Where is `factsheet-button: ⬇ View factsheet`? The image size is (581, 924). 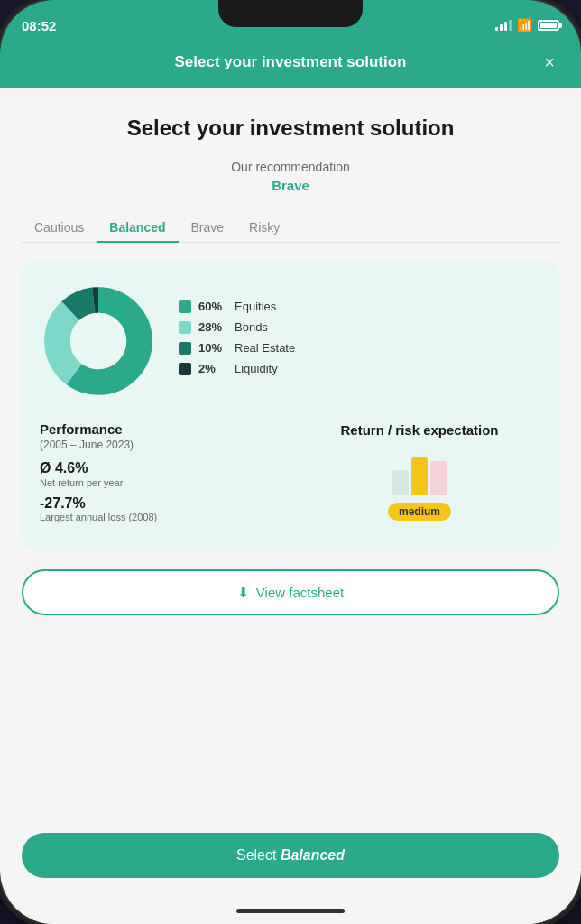 factsheet-button: ⬇ View factsheet is located at coordinates (290, 592).